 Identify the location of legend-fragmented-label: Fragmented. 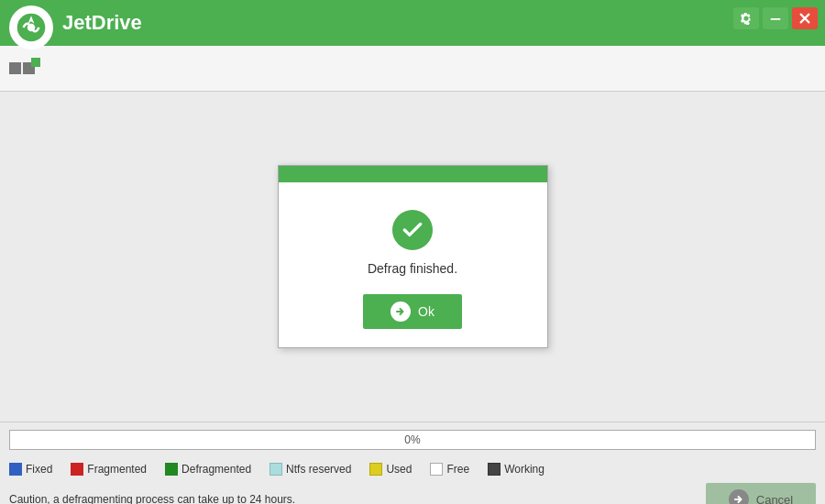
(117, 469).